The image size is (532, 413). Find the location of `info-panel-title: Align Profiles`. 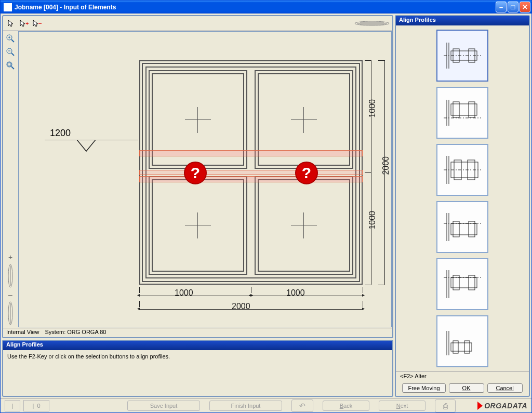

info-panel-title: Align Profiles is located at coordinates (197, 345).